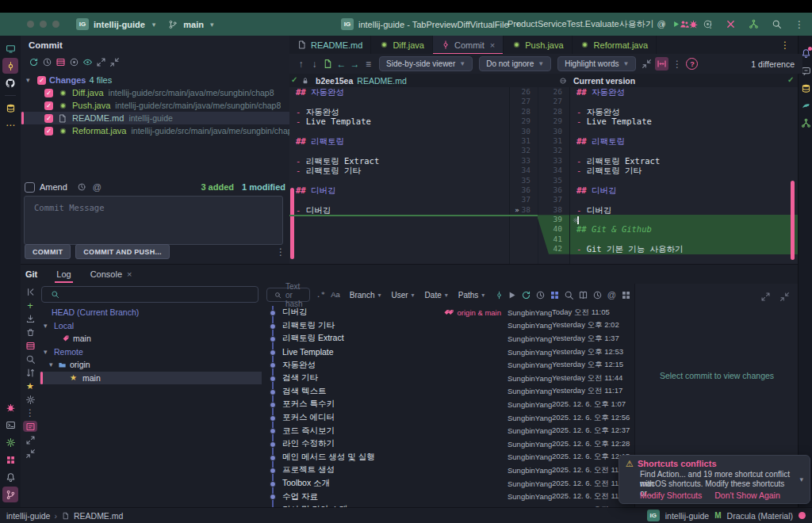 Image resolution: width=812 pixels, height=523 pixels. What do you see at coordinates (801, 480) in the screenshot?
I see `expand-notification-icon: ▾` at bounding box center [801, 480].